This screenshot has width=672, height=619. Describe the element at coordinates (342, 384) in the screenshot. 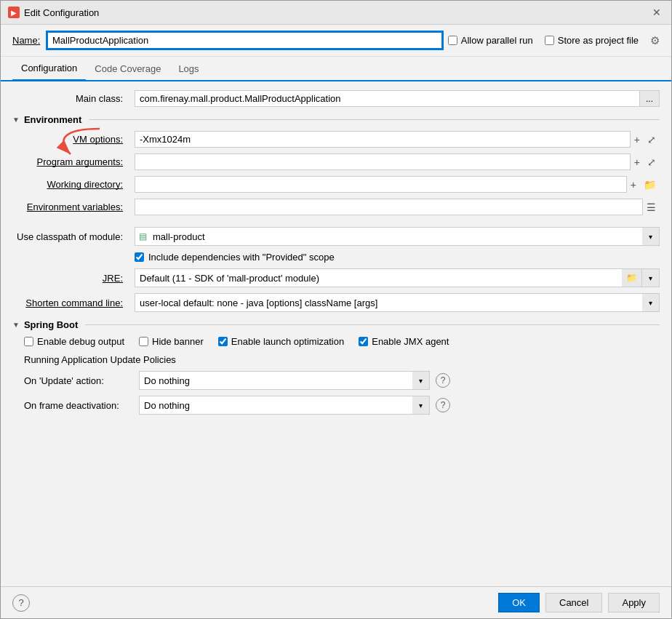

I see `update-policies-section: Running Application Update Policies On '…` at that location.